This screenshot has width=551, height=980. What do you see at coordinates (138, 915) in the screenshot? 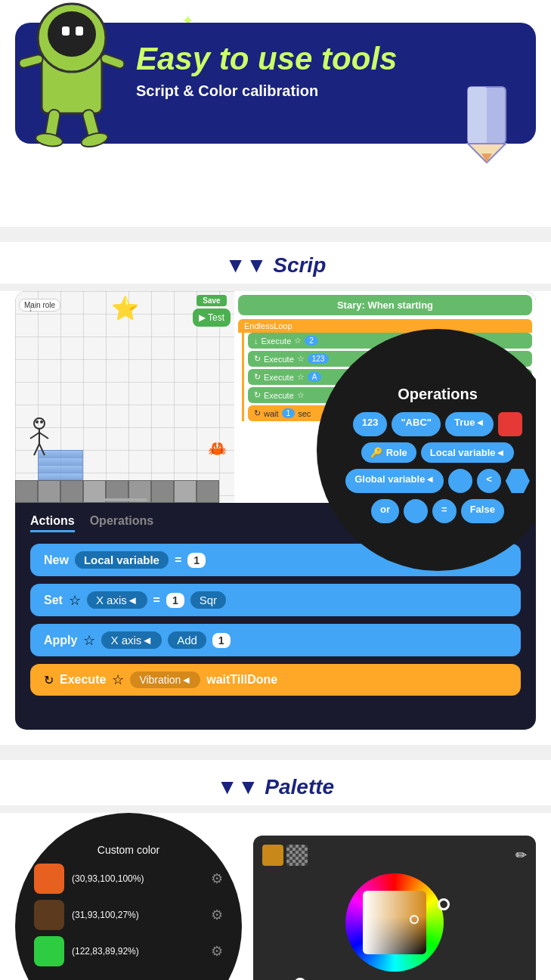
I see `color-value-2: (31,93,100,27%)` at bounding box center [138, 915].